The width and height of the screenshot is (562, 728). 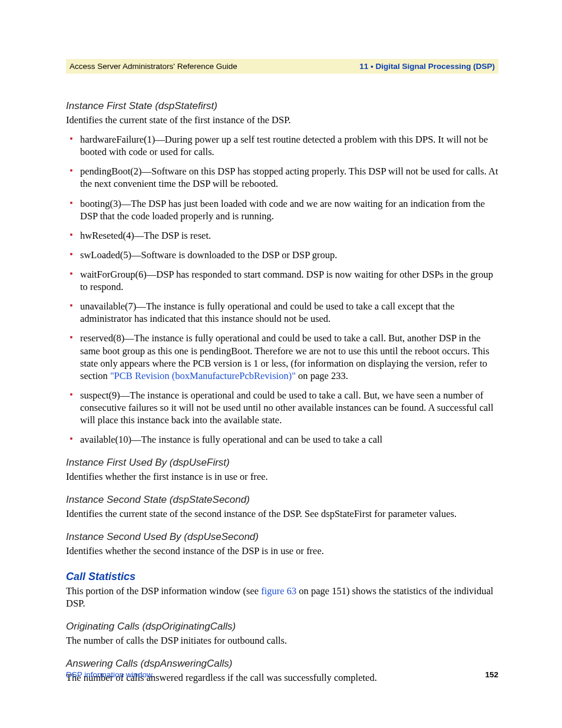 What do you see at coordinates (279, 591) in the screenshot?
I see `link-figure-63-xref: figure 63` at bounding box center [279, 591].